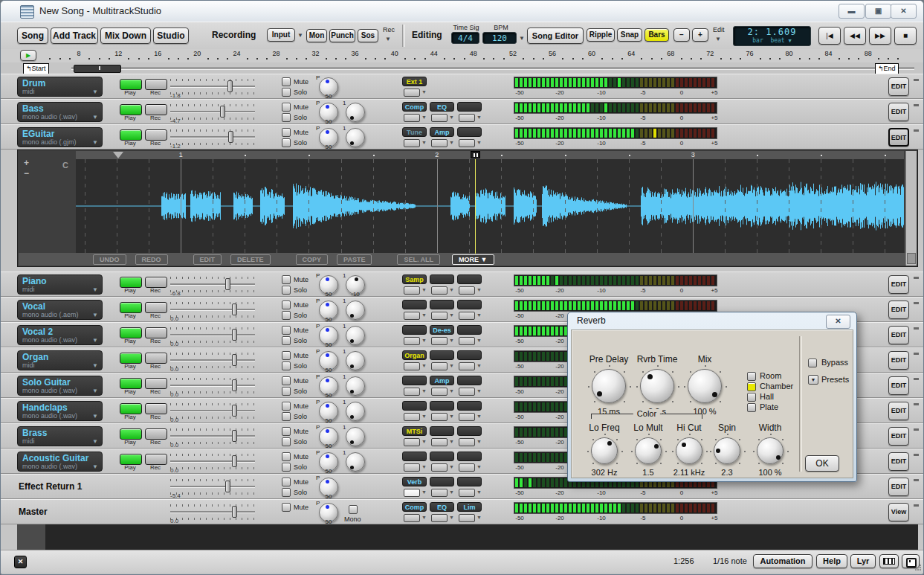  What do you see at coordinates (470, 507) in the screenshot?
I see `effect-slot: Lim` at bounding box center [470, 507].